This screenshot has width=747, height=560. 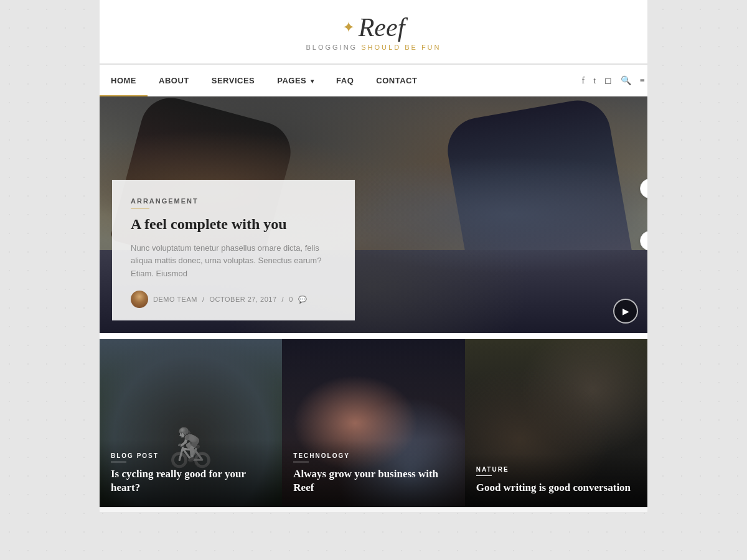 I want to click on site-logo: ✦ Reef, so click(x=374, y=27).